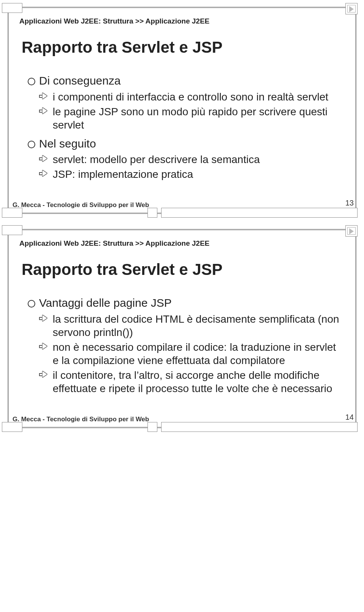 This screenshot has height=612, width=364. What do you see at coordinates (184, 346) in the screenshot?
I see `bullet-item: Vantaggi delle pagine JSP la scrittura d…` at bounding box center [184, 346].